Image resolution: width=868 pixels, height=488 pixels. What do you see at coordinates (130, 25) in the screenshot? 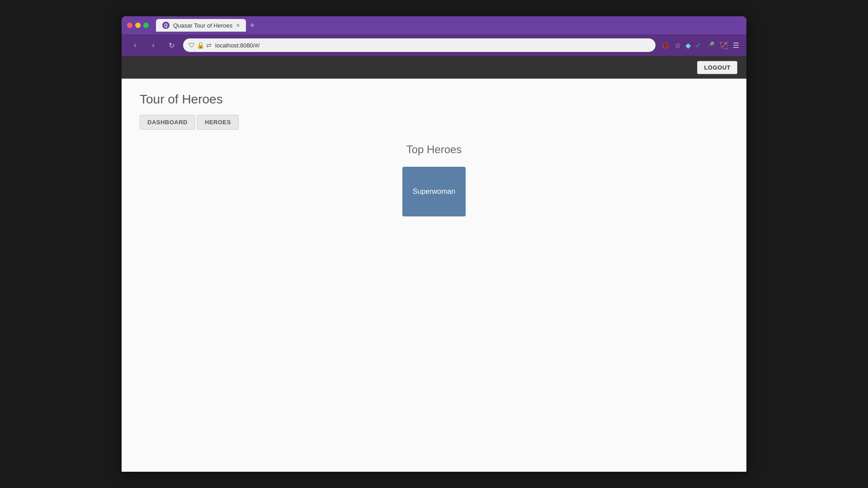
I see `close-button` at bounding box center [130, 25].